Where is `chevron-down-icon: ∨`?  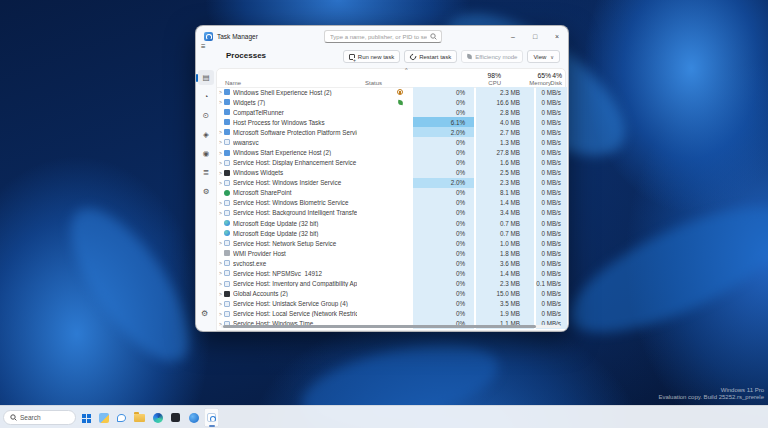
chevron-down-icon: ∨ is located at coordinates (552, 57).